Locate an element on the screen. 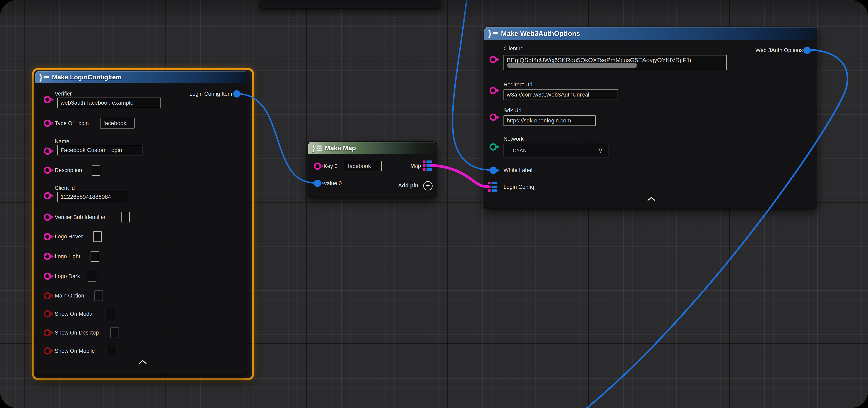  pin-redirect-url is located at coordinates (493, 91).